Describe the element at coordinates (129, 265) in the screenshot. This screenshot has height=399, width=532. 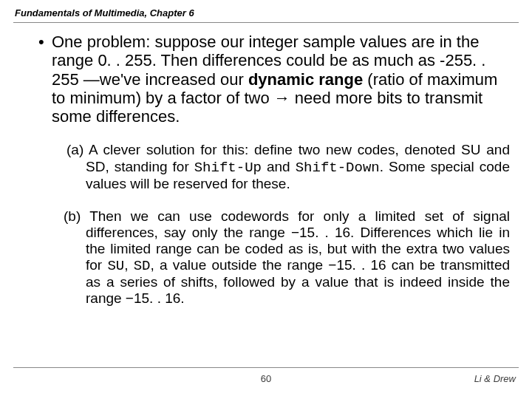
I see `sub-b-t2: ,` at that location.